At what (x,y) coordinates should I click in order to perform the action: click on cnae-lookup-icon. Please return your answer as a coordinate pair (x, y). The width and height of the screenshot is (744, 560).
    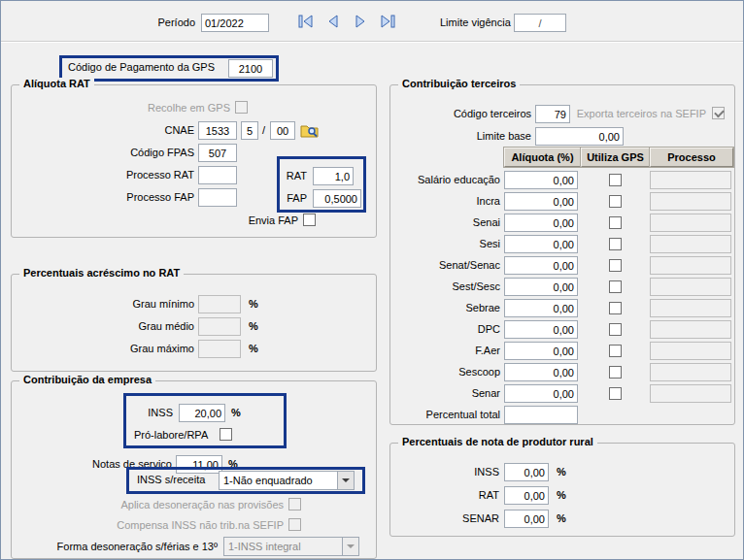
    Looking at the image, I should click on (309, 130).